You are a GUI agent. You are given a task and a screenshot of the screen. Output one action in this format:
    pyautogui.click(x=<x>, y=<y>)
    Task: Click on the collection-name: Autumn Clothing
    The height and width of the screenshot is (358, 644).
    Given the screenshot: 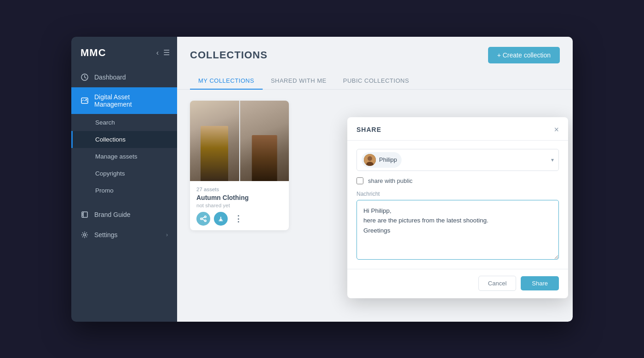 What is the action you would take?
    pyautogui.click(x=239, y=198)
    